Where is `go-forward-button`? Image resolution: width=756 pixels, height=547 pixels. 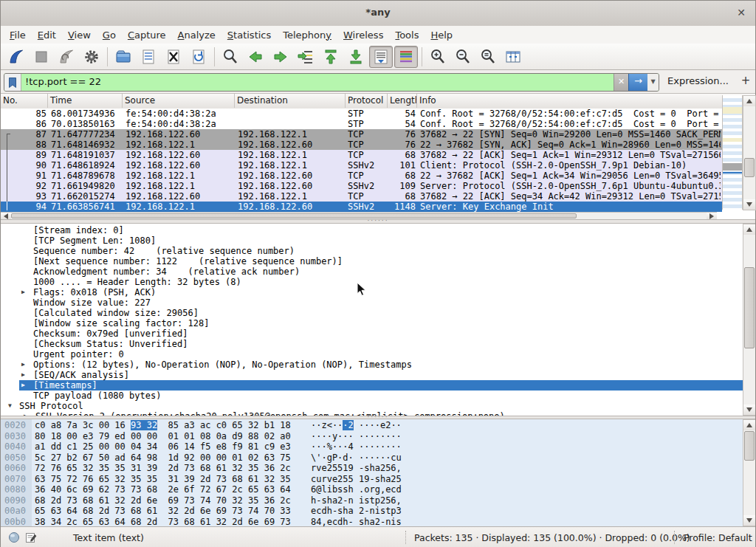 go-forward-button is located at coordinates (281, 57).